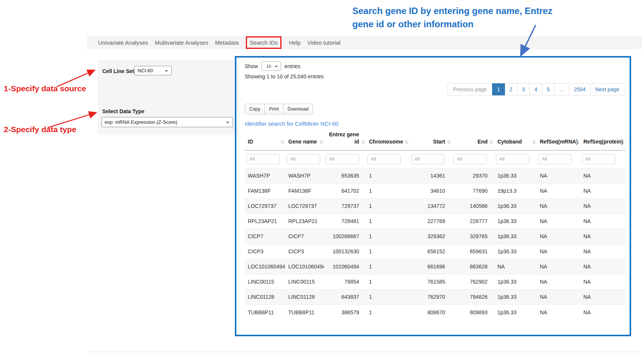 The height and width of the screenshot is (362, 644). I want to click on cell-entrez-gene-id: 653635, so click(345, 176).